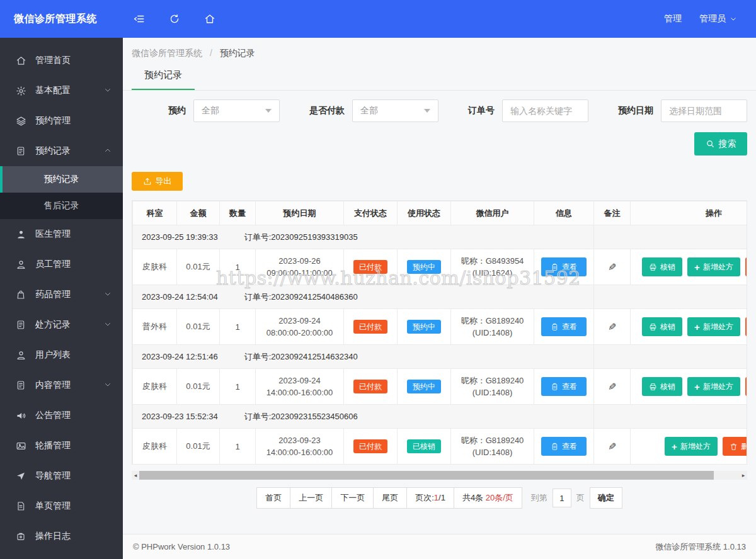  I want to click on sidebar-item-carousel-manage: 轮播管理, so click(62, 446).